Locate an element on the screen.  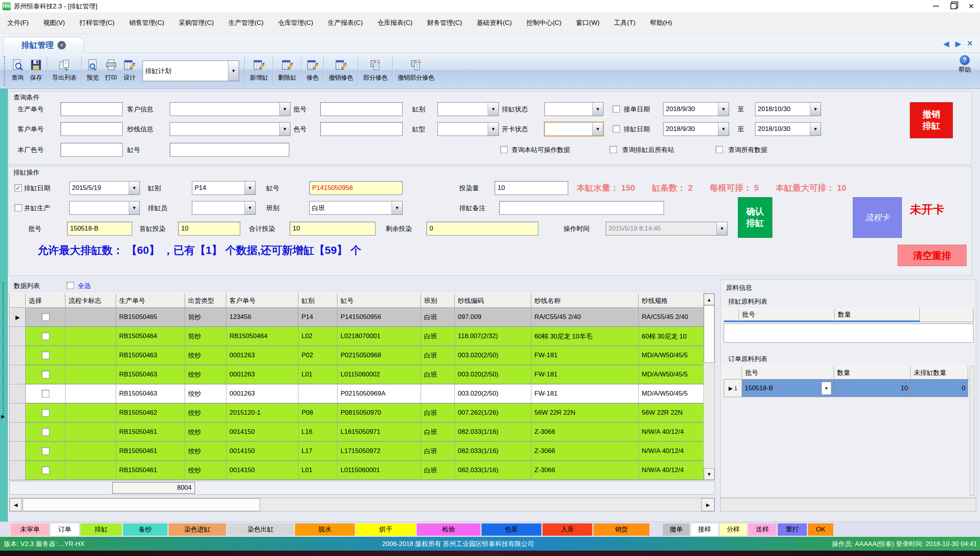
menu-item-14: 帮助(H) is located at coordinates (661, 23).